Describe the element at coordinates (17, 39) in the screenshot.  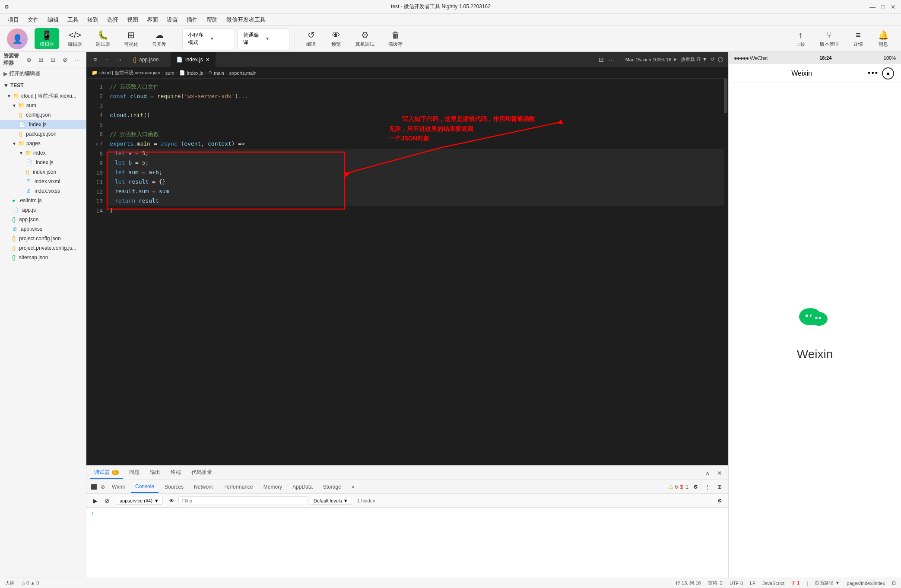
I see `user-avatar: 👤` at that location.